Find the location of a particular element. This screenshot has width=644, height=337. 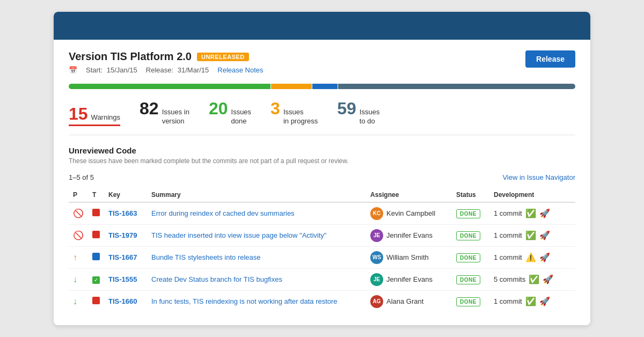

col-header-summary: Summary is located at coordinates (257, 195).